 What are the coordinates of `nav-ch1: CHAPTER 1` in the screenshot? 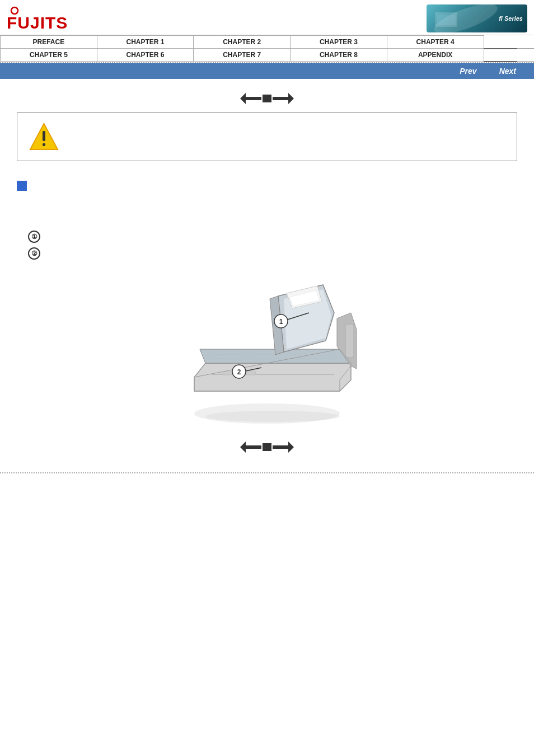 It's located at (146, 43).